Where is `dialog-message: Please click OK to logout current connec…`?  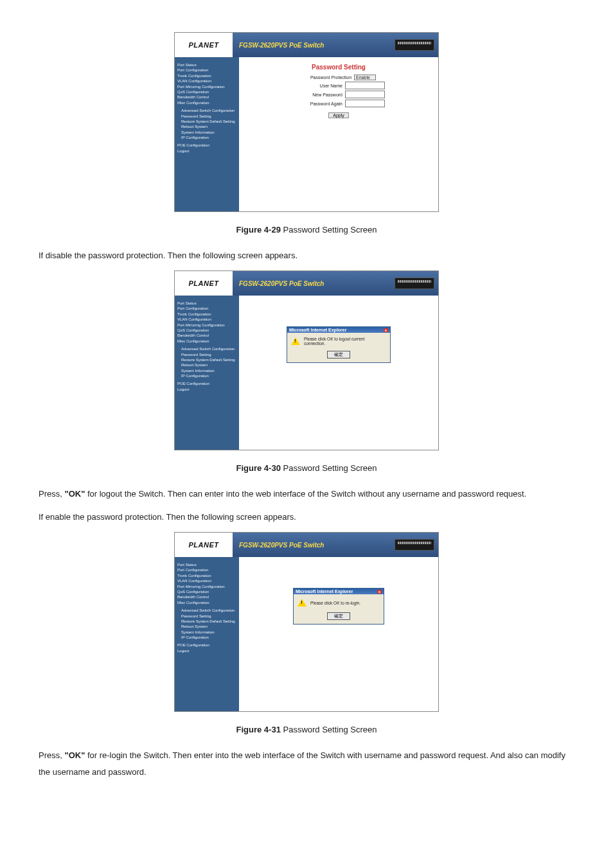 dialog-message: Please click OK to logout current connec… is located at coordinates (345, 341).